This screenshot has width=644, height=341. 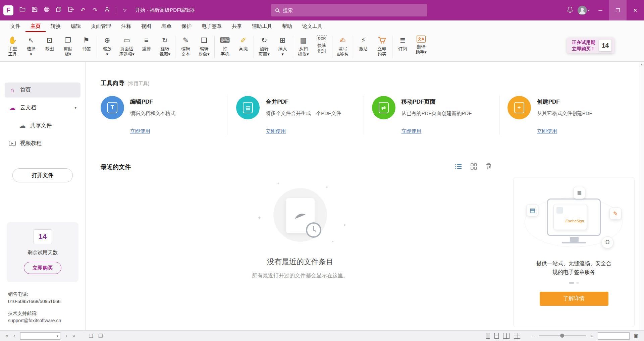 What do you see at coordinates (165, 46) in the screenshot?
I see `rotate-view-button: ↻旋转 视图▾` at bounding box center [165, 46].